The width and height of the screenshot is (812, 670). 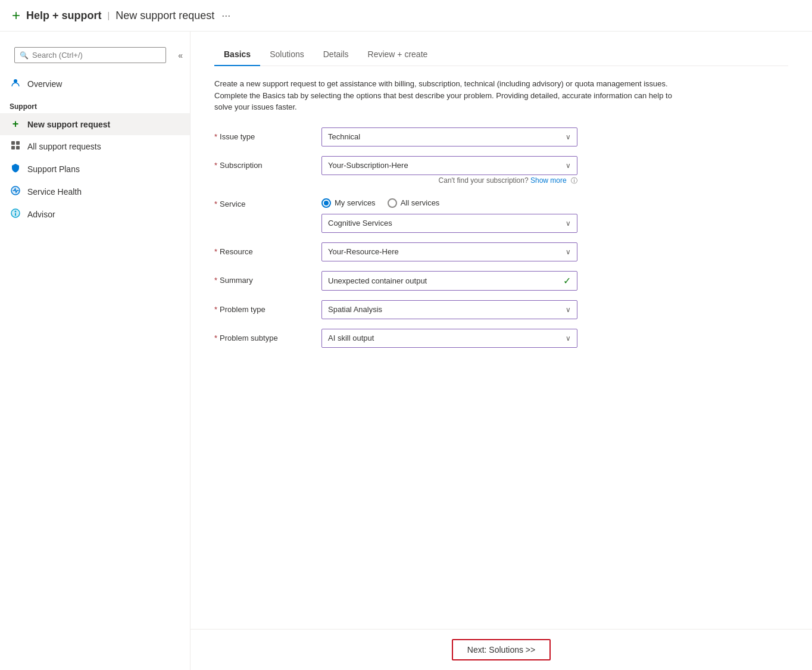 I want to click on all-support-icon, so click(x=15, y=147).